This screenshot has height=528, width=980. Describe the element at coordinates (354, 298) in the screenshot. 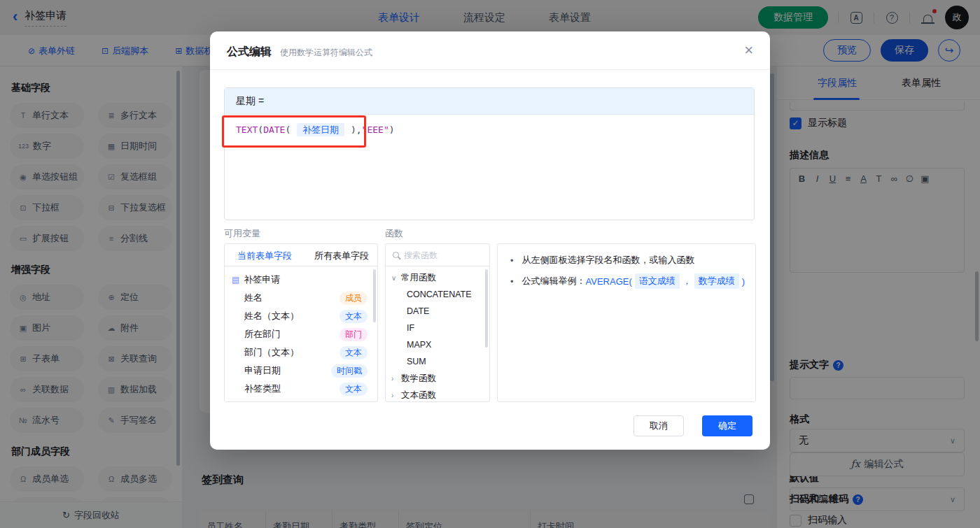

I see `type-badge: 成员` at that location.